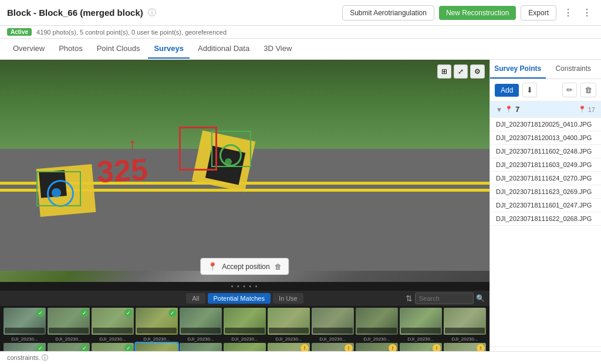  I want to click on match-count: 17, so click(592, 110).